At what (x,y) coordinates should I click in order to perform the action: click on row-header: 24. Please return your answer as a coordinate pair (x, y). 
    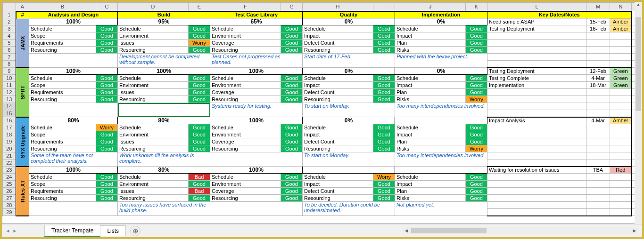
    Looking at the image, I should click on (9, 177).